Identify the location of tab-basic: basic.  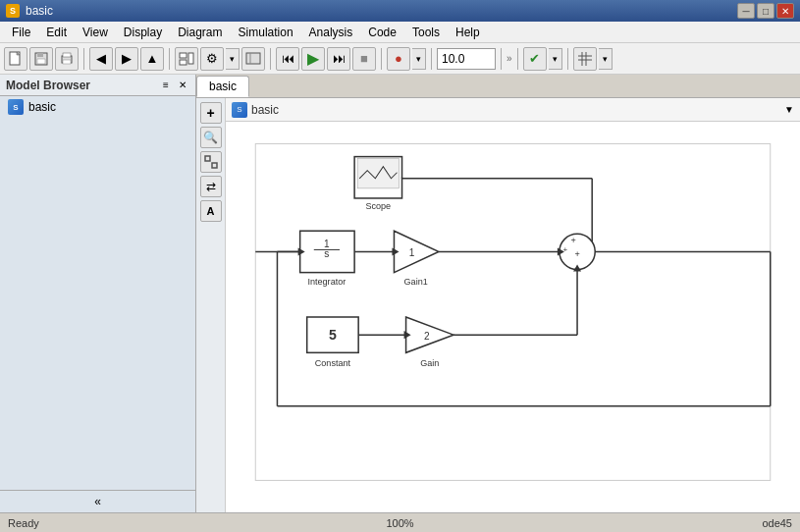
(223, 86).